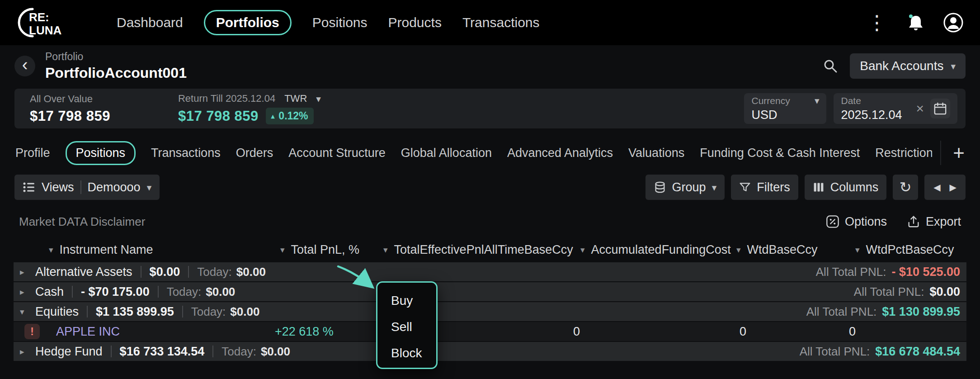  What do you see at coordinates (478, 250) in the screenshot?
I see `column-header-total-effective-pnl: ▾ TotalEffectivePnlAllTimeBaseCcy` at bounding box center [478, 250].